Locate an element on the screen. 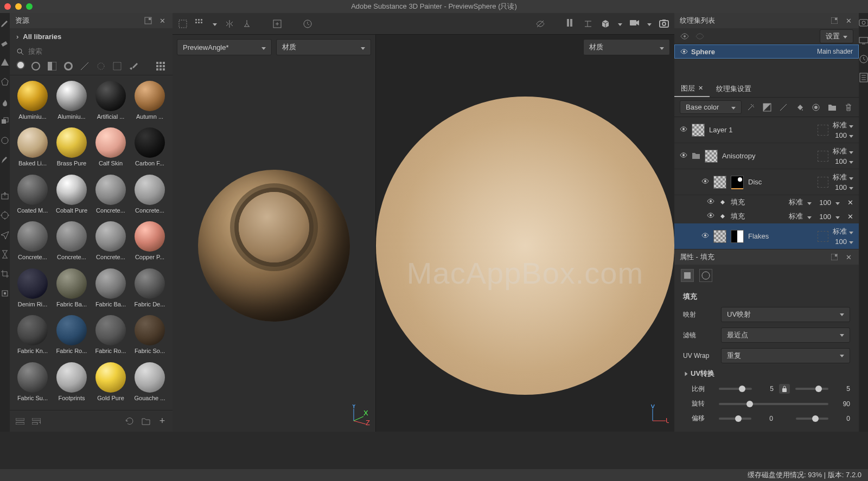 The width and height of the screenshot is (868, 481). select-icon is located at coordinates (183, 24).